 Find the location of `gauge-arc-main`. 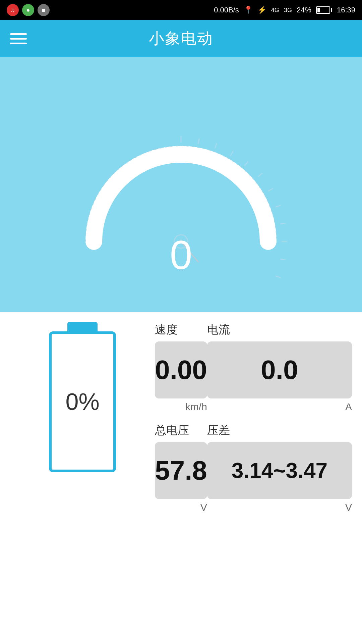

gauge-arc-main is located at coordinates (181, 198).